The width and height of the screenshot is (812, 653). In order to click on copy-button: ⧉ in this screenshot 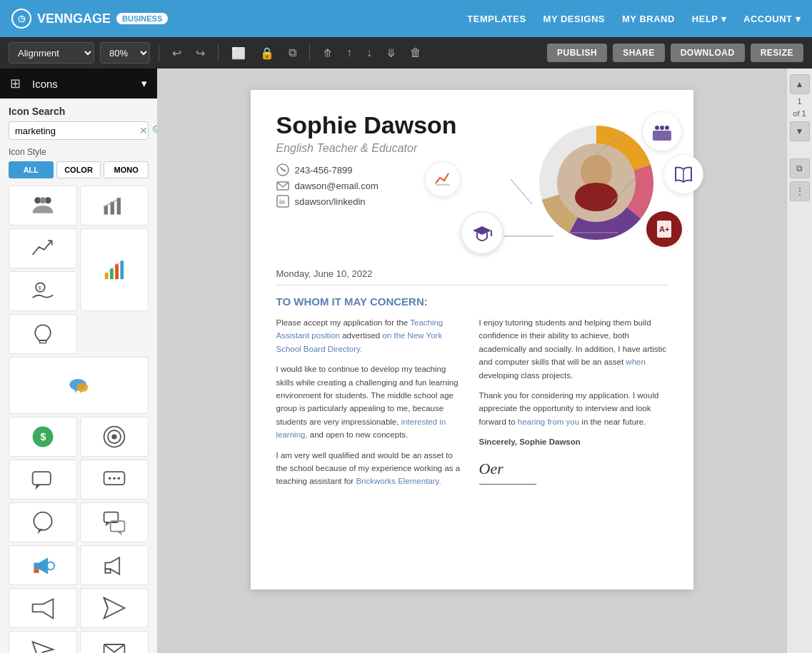, I will do `click(293, 53)`.